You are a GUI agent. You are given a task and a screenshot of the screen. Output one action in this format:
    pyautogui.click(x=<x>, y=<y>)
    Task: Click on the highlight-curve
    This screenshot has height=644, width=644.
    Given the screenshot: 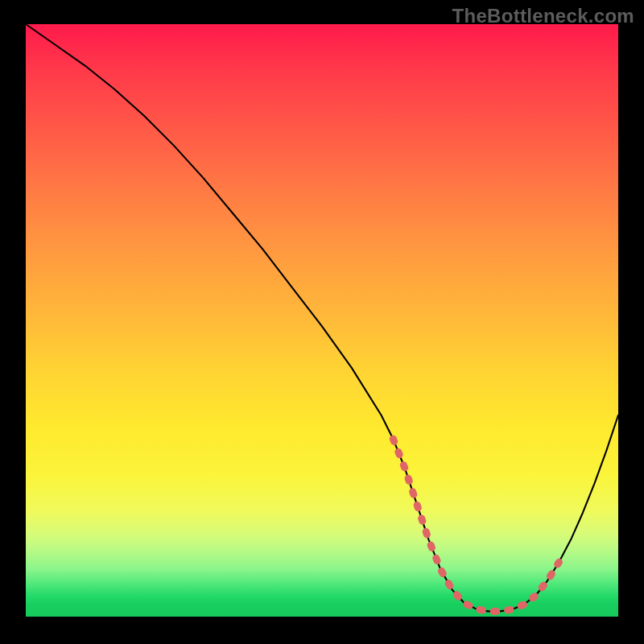 What is the action you would take?
    pyautogui.click(x=476, y=525)
    